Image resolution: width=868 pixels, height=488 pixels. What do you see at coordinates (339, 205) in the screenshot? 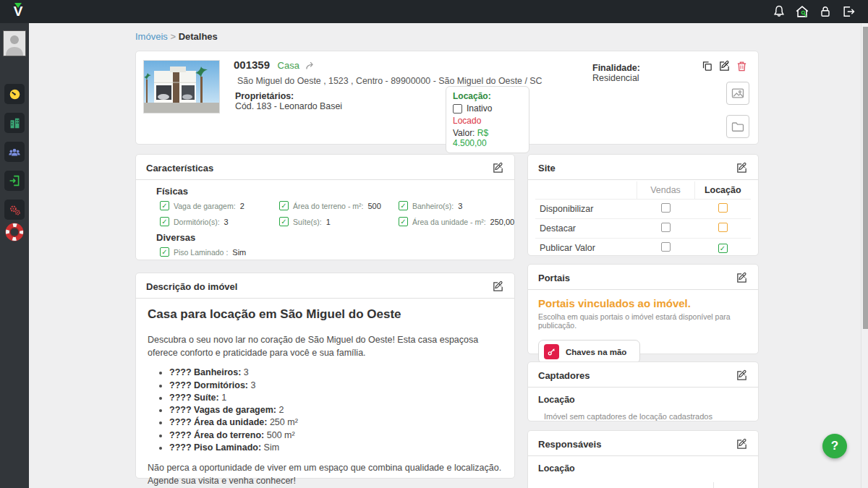
I see `feature-item: ✓Área do terreno - m²:500` at bounding box center [339, 205].